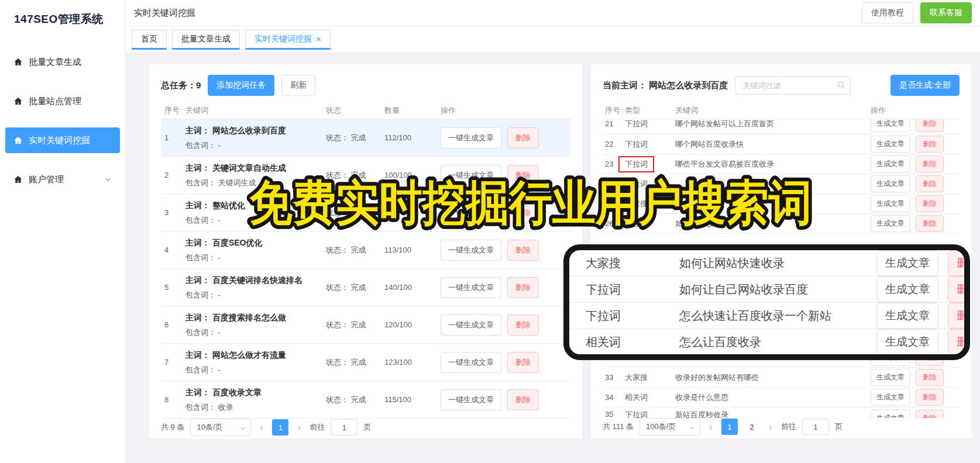  I want to click on keyword-row: 25大家搜生成文章删除, so click(781, 204).